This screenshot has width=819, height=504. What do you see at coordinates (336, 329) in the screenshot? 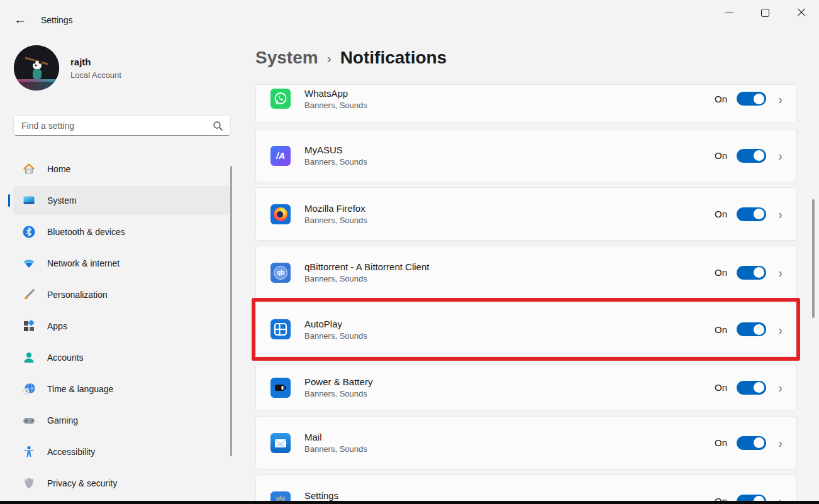
I see `app-text: AutoPlay Banners, Sounds` at bounding box center [336, 329].